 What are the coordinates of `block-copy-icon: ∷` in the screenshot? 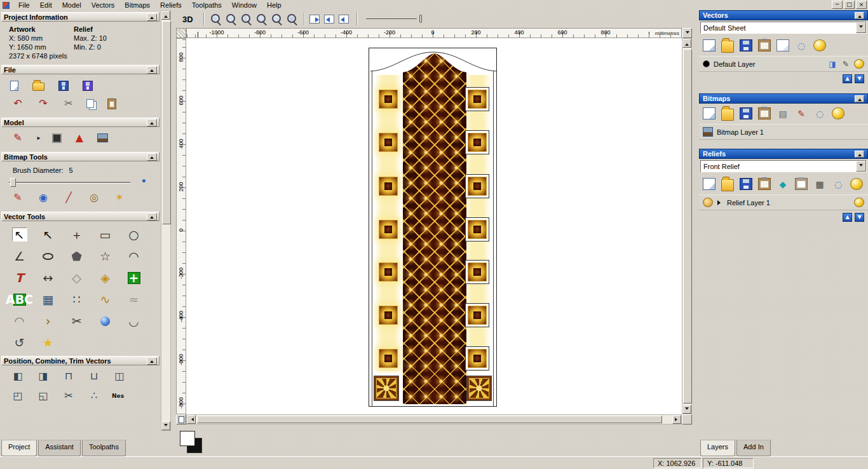 It's located at (77, 299).